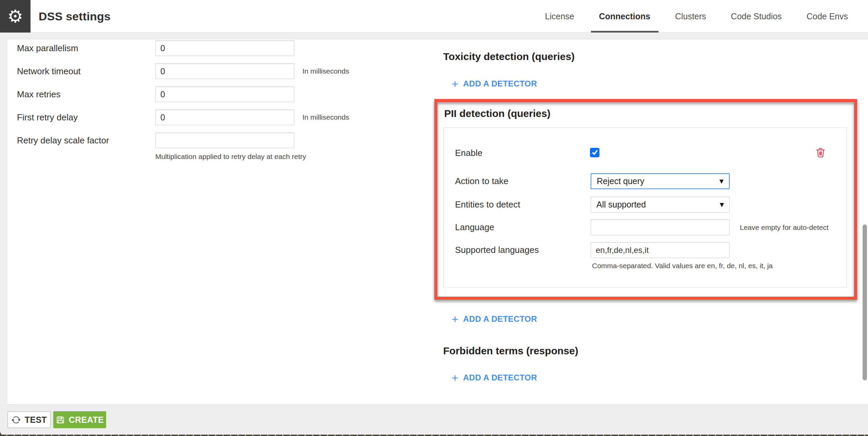 This screenshot has height=436, width=868. I want to click on gear-icon: ⚙, so click(16, 16).